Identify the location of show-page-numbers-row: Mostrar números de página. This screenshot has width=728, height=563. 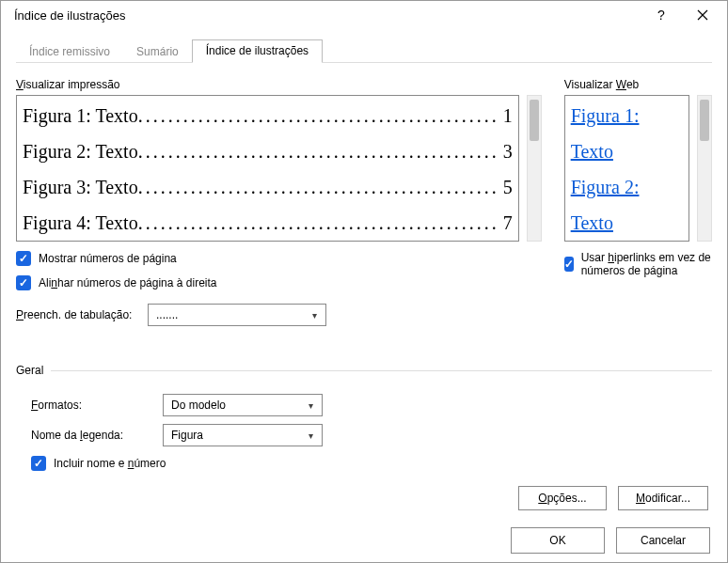
(278, 258).